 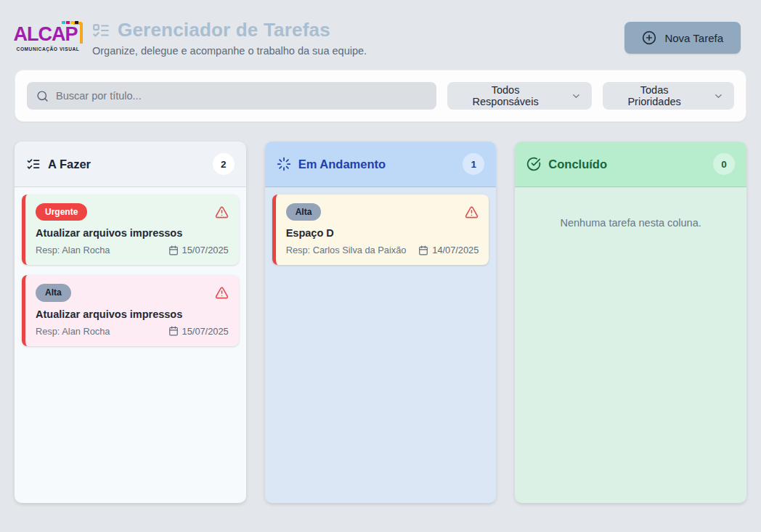 I want to click on plus-circle-icon, so click(x=649, y=38).